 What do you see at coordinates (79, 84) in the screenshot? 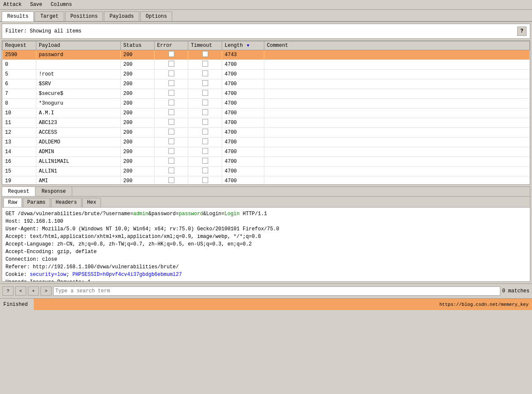
I see `cell-payload: $SRV` at bounding box center [79, 84].